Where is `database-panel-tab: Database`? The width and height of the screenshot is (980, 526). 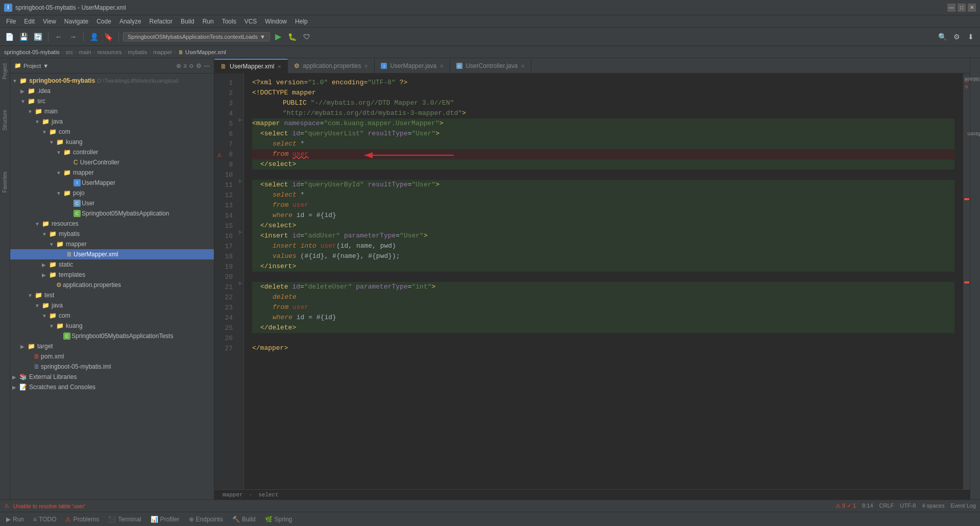
database-panel-tab: Database is located at coordinates (970, 80).